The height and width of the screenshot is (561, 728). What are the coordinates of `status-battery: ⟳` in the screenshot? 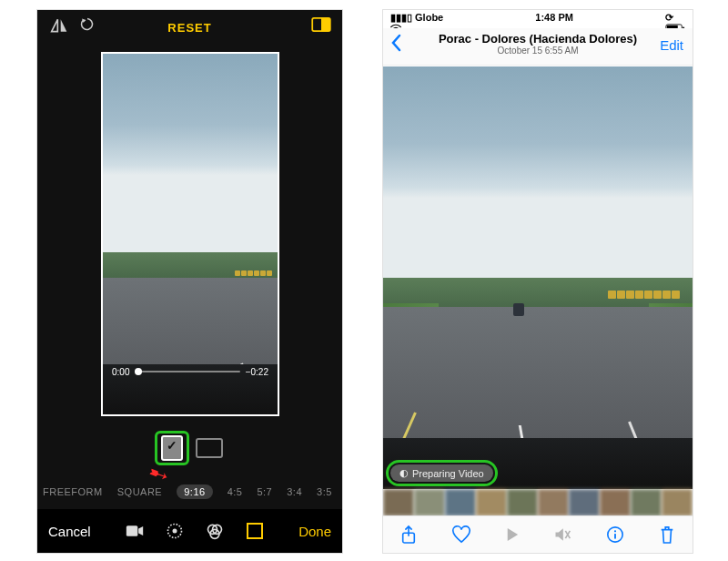 It's located at (675, 18).